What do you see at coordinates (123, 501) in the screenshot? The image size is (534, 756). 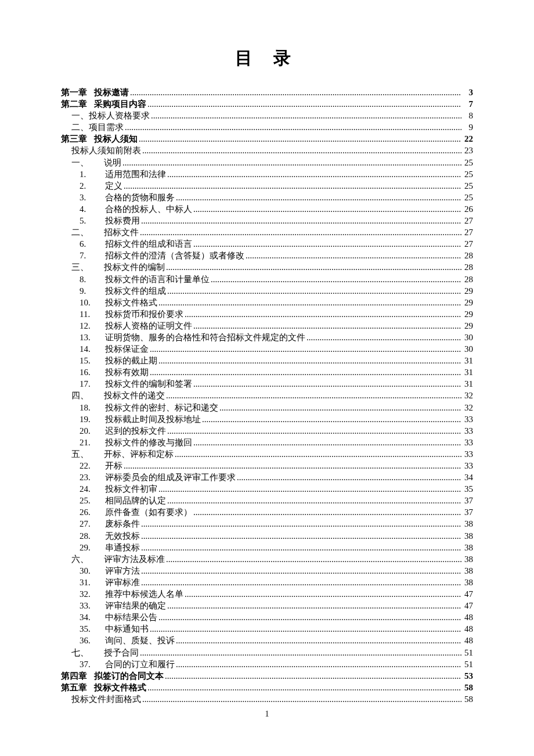 I see `toc-entry-label: 25.相同品牌的认定` at bounding box center [123, 501].